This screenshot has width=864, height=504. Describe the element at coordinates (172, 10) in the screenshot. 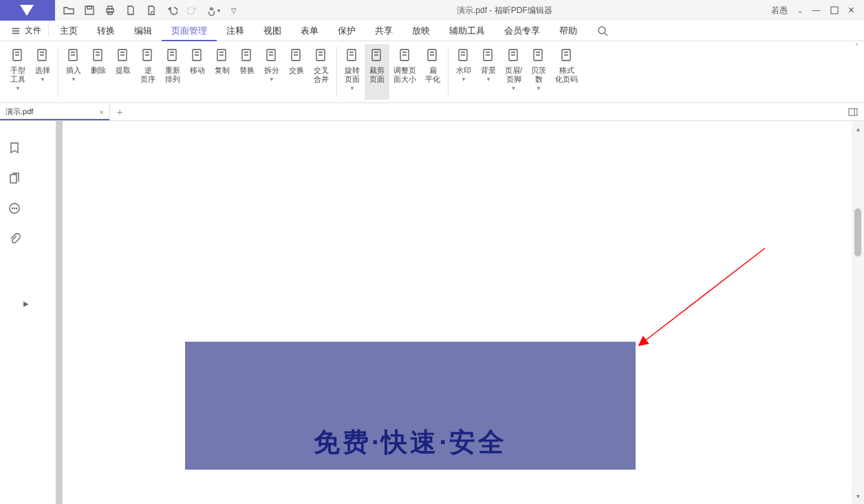

I see `undo-icon` at that location.